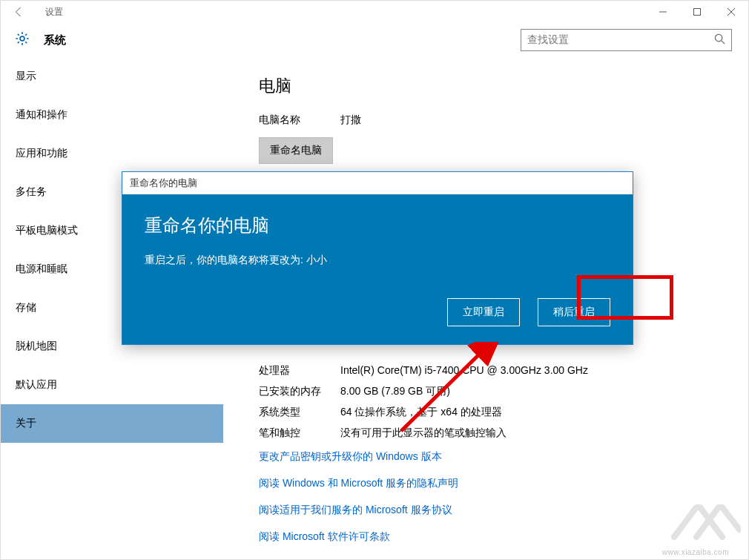  What do you see at coordinates (484, 312) in the screenshot?
I see `restart-now-label: 立即重启` at bounding box center [484, 312].